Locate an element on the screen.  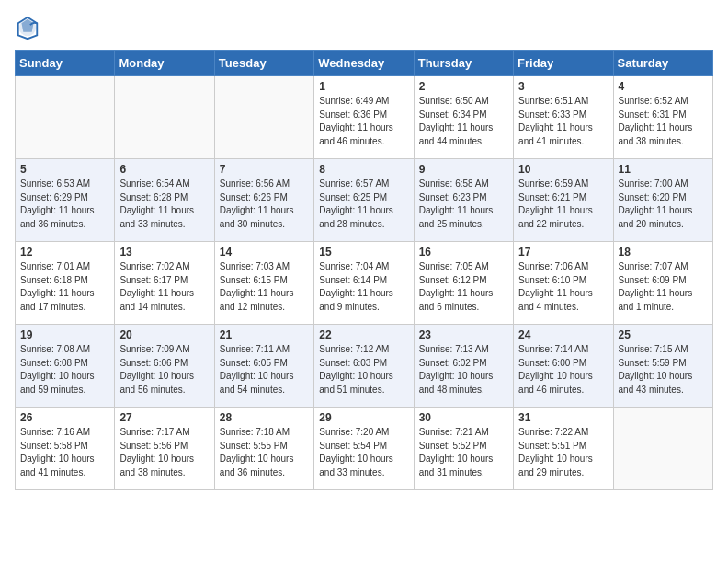
day-cell: 26Sunrise: 7:16 AM Sunset: 5:58 PM Dayli… is located at coordinates (65, 449).